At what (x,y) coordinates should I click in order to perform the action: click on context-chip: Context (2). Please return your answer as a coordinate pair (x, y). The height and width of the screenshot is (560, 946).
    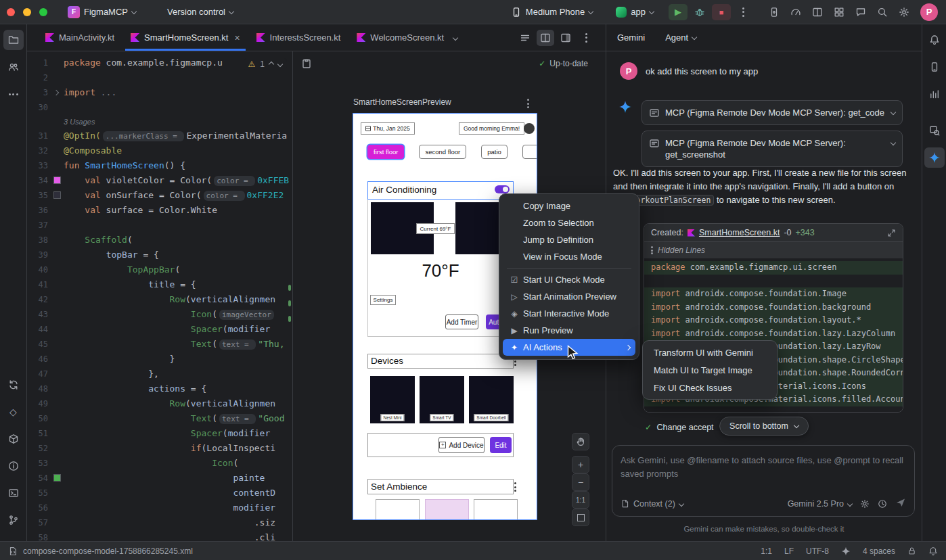
    Looking at the image, I should click on (652, 504).